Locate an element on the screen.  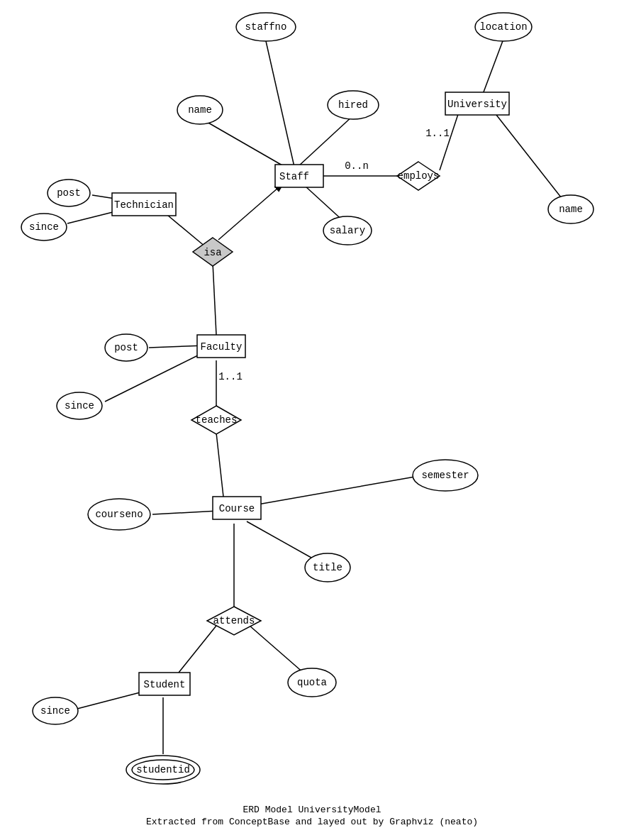
attr-staffno-label: staffno is located at coordinates (267, 27).